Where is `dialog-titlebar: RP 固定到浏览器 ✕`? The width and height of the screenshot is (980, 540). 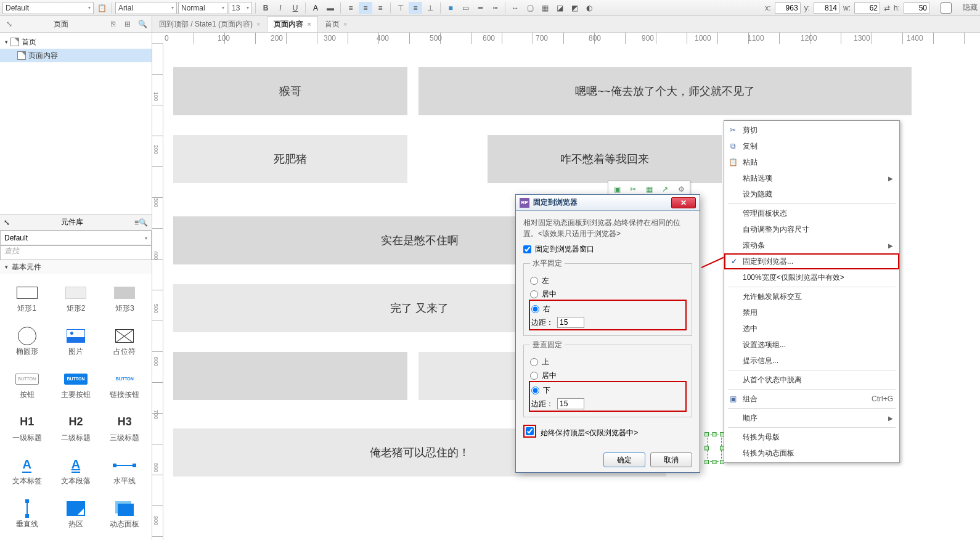
dialog-titlebar: RP 固定到浏览器 ✕ is located at coordinates (608, 203).